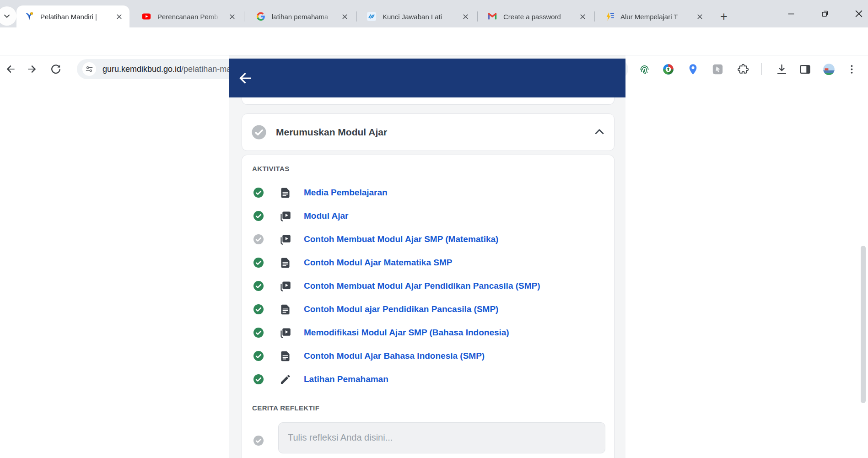 The width and height of the screenshot is (868, 458). Describe the element at coordinates (431, 309) in the screenshot. I see `activity-row: Contoh Modul ajar Pendidikan Pancasila (…` at that location.